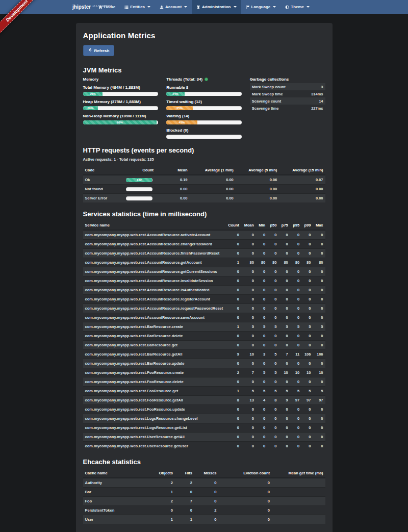  I want to click on column-header: Mean get time (ms), so click(299, 473).